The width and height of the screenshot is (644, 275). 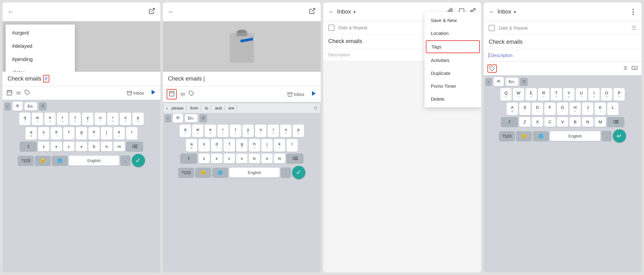 What do you see at coordinates (594, 94) in the screenshot?
I see `key-I: I8` at bounding box center [594, 94].